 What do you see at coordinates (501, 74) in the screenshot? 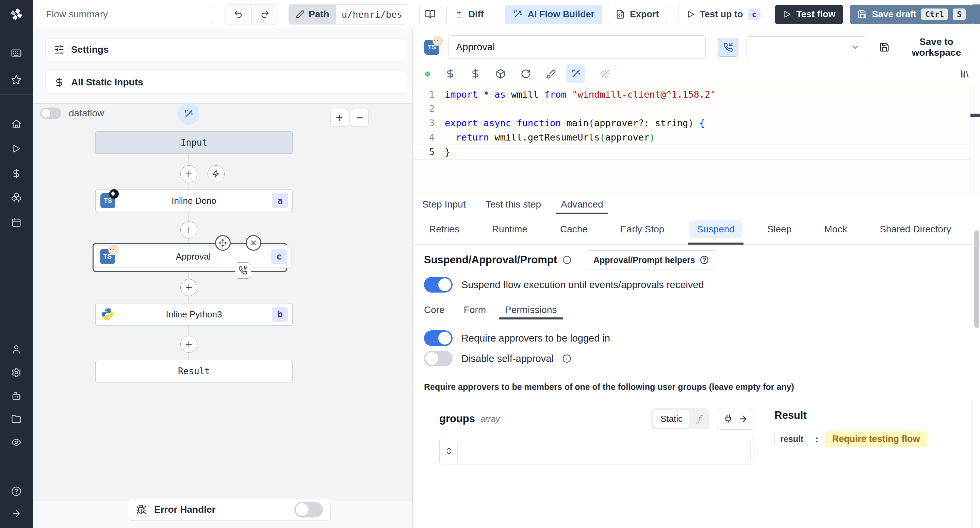
I see `package-icon` at bounding box center [501, 74].